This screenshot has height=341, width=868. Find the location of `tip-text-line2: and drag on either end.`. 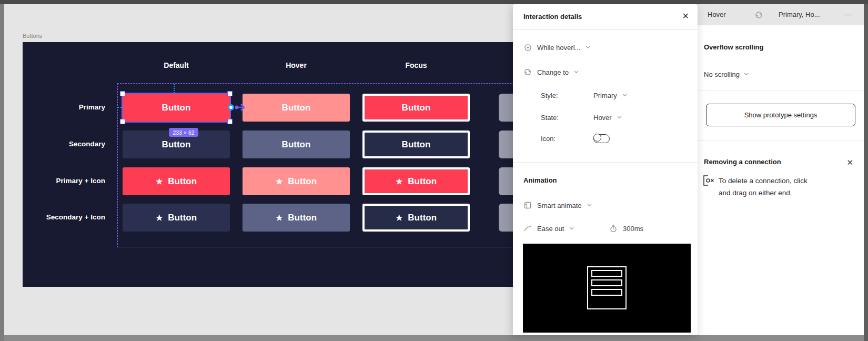

tip-text-line2: and drag on either end. is located at coordinates (755, 193).